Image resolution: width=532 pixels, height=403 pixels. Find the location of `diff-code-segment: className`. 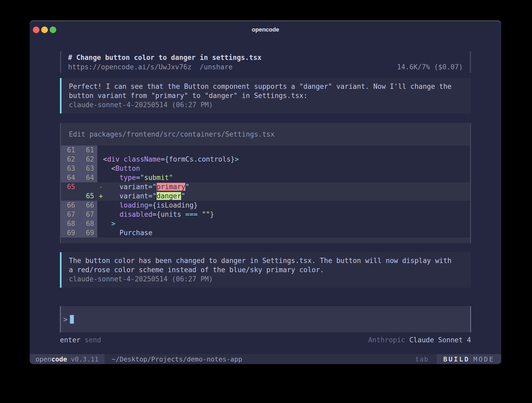

diff-code-segment: className is located at coordinates (142, 159).